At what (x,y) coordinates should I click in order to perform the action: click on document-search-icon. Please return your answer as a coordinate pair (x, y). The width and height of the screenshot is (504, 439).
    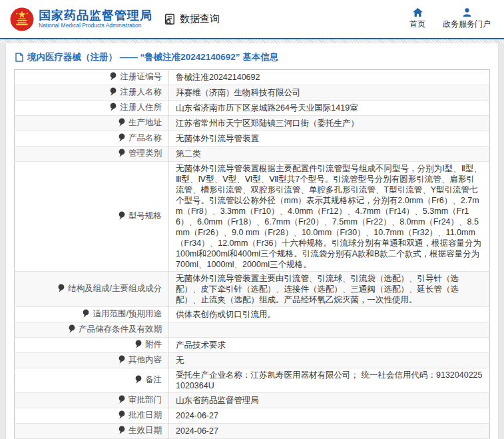
    Looking at the image, I should click on (170, 19).